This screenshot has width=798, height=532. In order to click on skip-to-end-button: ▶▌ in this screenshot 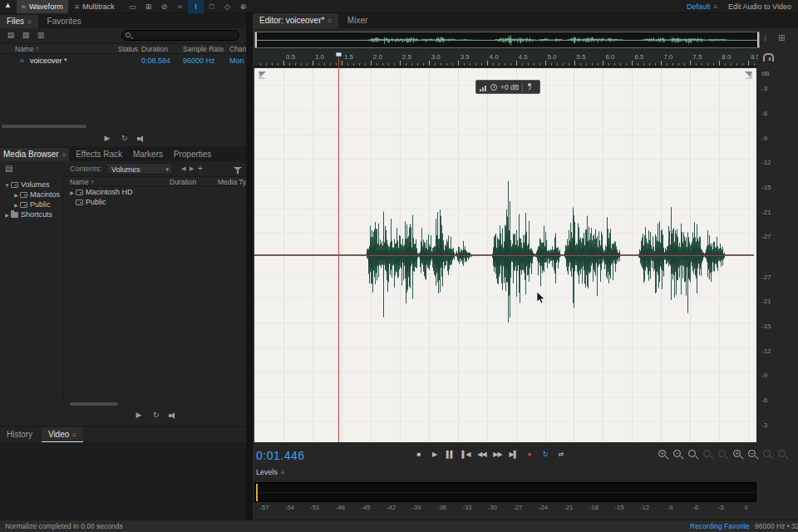, I will do `click(514, 455)`.